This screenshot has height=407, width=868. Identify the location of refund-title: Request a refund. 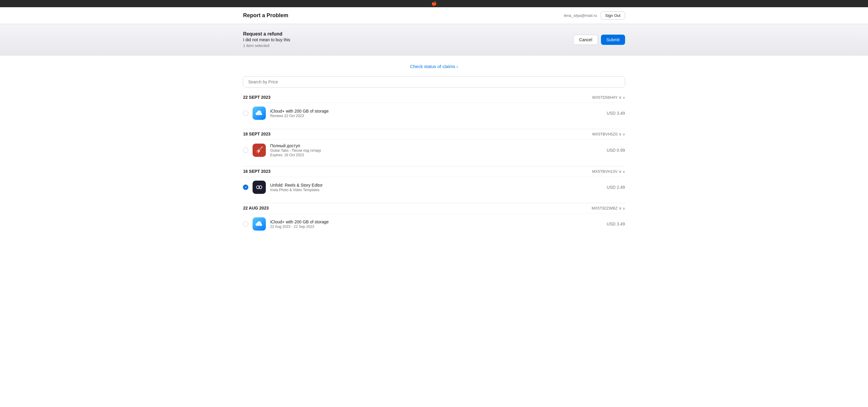
(266, 34).